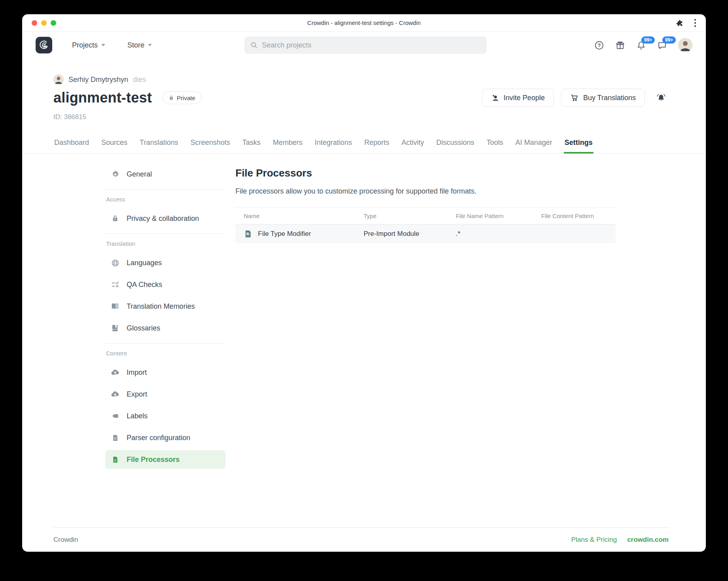 This screenshot has width=728, height=581. What do you see at coordinates (165, 306) in the screenshot?
I see `sidebar-item-translation-memories: Translation Memories` at bounding box center [165, 306].